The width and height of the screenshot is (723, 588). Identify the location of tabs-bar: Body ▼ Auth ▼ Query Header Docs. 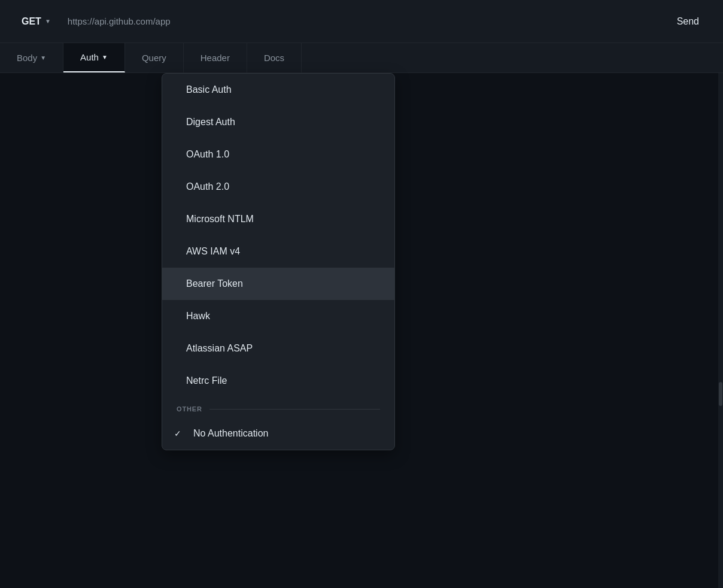
(362, 58).